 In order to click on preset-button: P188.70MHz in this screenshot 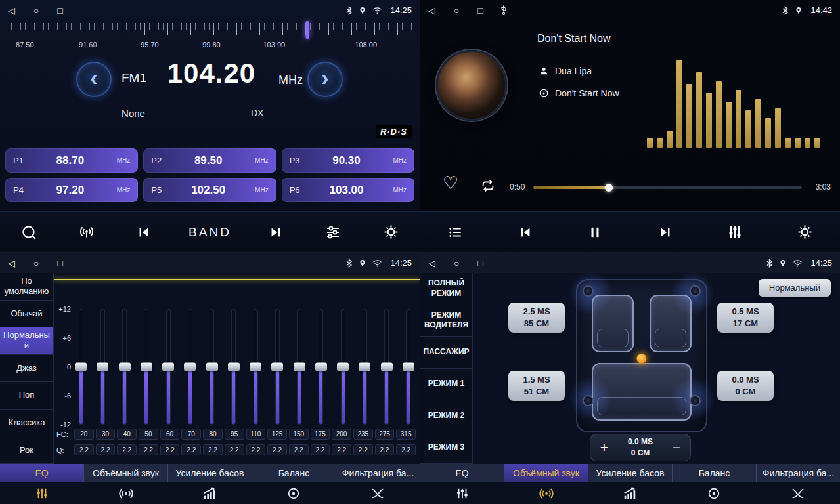, I will do `click(72, 160)`.